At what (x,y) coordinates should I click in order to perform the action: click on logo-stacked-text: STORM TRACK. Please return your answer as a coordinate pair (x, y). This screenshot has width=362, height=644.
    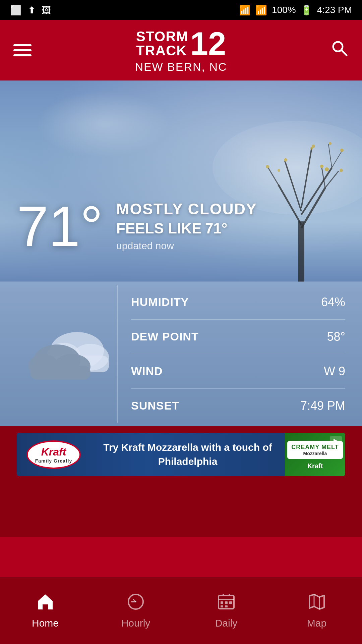
    Looking at the image, I should click on (162, 44).